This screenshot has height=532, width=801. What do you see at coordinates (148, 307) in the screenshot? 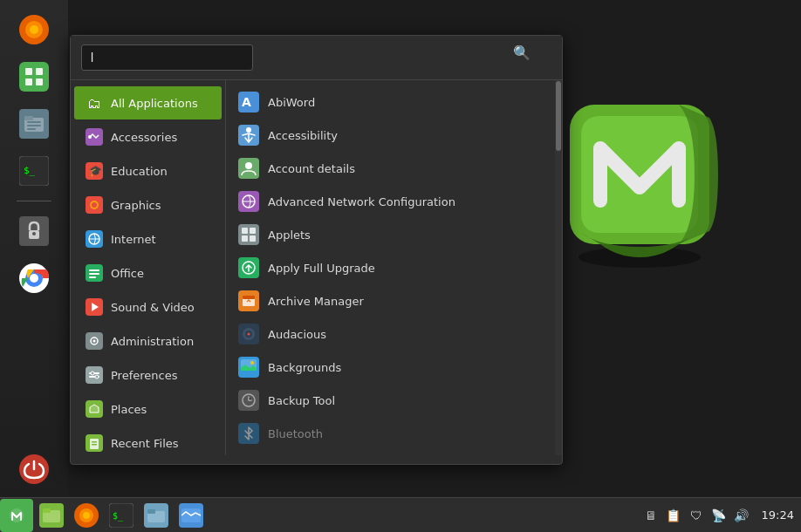
I see `category-sound-video: Sound & Video` at bounding box center [148, 307].